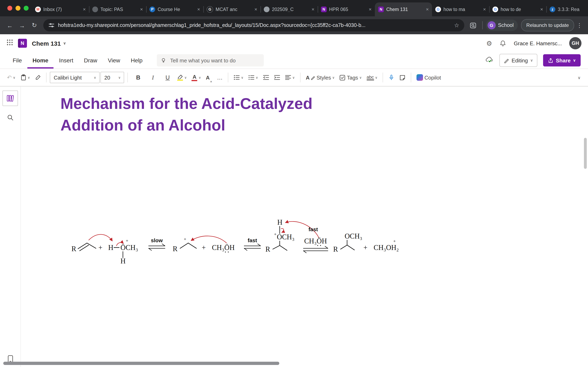 The height and width of the screenshot is (367, 588). Describe the element at coordinates (209, 77) in the screenshot. I see `clear-formatting-button: A ×` at that location.